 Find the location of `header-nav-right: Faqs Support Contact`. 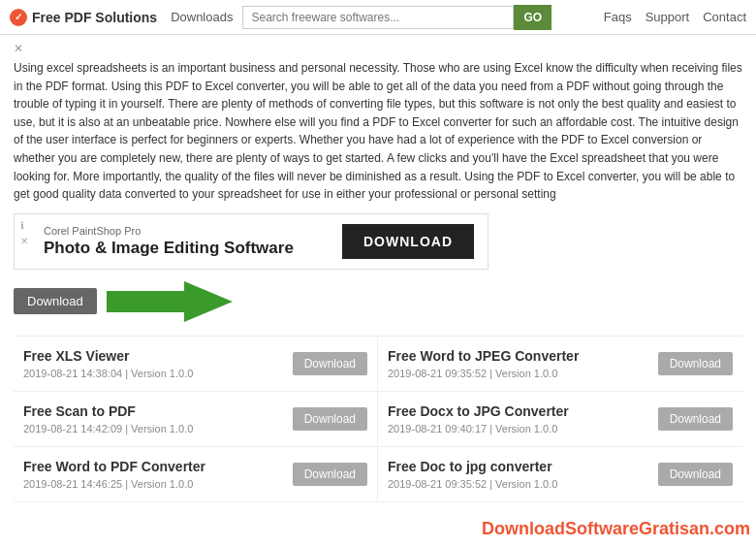

header-nav-right: Faqs Support Contact is located at coordinates (675, 17).